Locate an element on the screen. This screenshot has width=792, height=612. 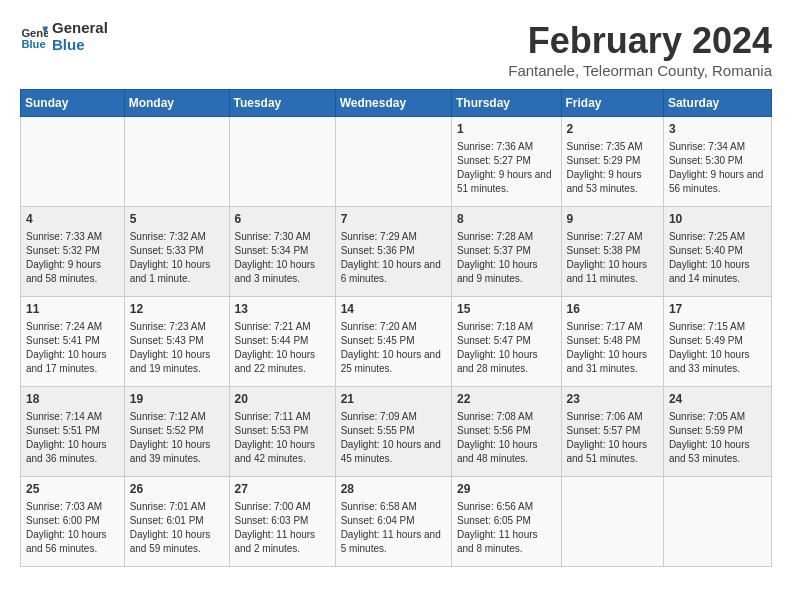
calendar-cell: 6Sunrise: 7:30 AMSunset: 5:34 PMDaylight… is located at coordinates (282, 252).